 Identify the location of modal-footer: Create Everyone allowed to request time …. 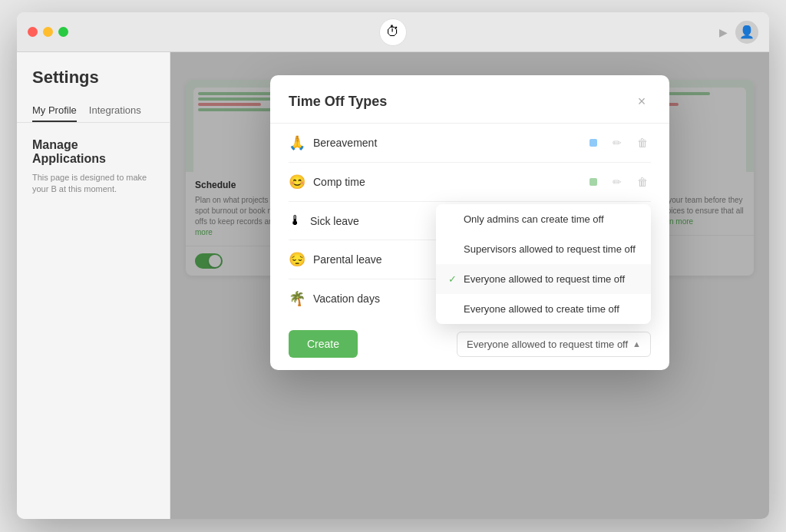
(470, 344).